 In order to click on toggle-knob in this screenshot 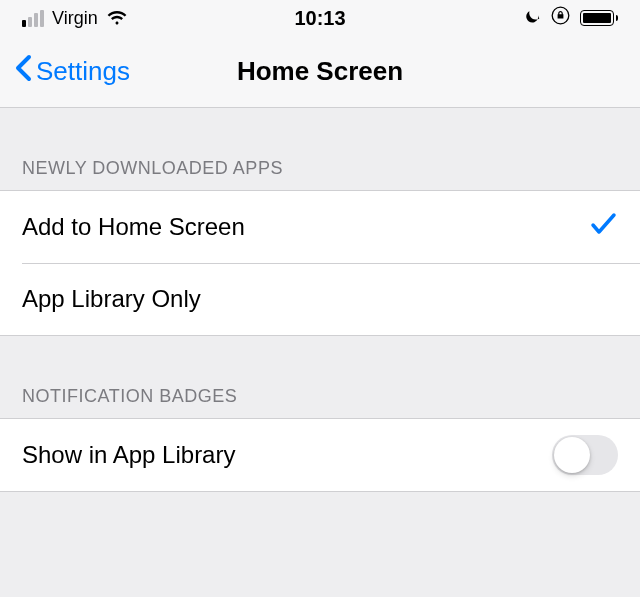, I will do `click(572, 455)`.